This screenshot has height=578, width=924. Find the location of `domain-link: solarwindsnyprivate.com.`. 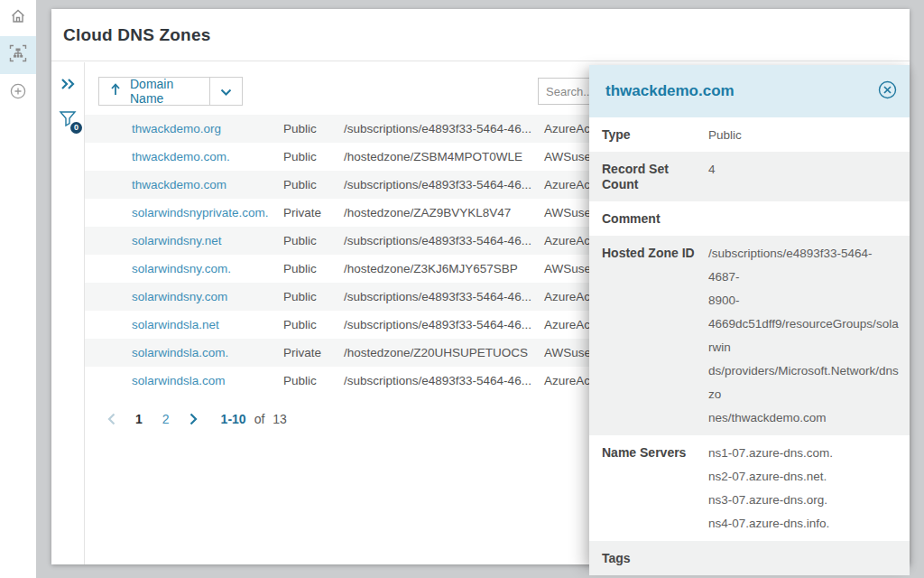

domain-link: solarwindsnyprivate.com. is located at coordinates (200, 213).